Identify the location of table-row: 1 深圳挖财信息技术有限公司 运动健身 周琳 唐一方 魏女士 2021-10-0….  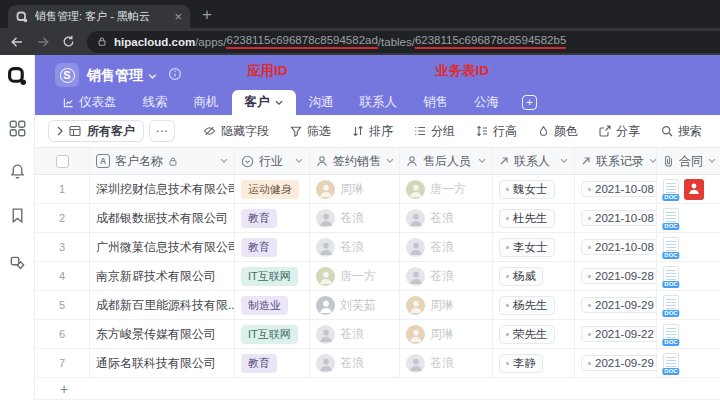
(378, 190).